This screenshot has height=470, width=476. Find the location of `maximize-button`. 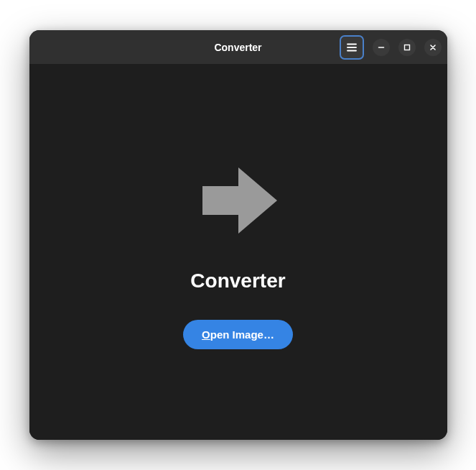

maximize-button is located at coordinates (407, 47).